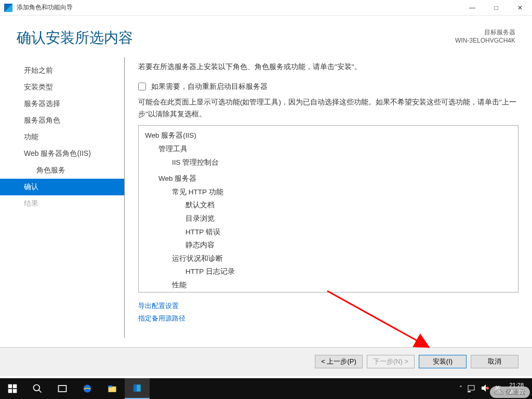 The height and width of the screenshot is (399, 532). I want to click on nav-features: 功能, so click(62, 137).